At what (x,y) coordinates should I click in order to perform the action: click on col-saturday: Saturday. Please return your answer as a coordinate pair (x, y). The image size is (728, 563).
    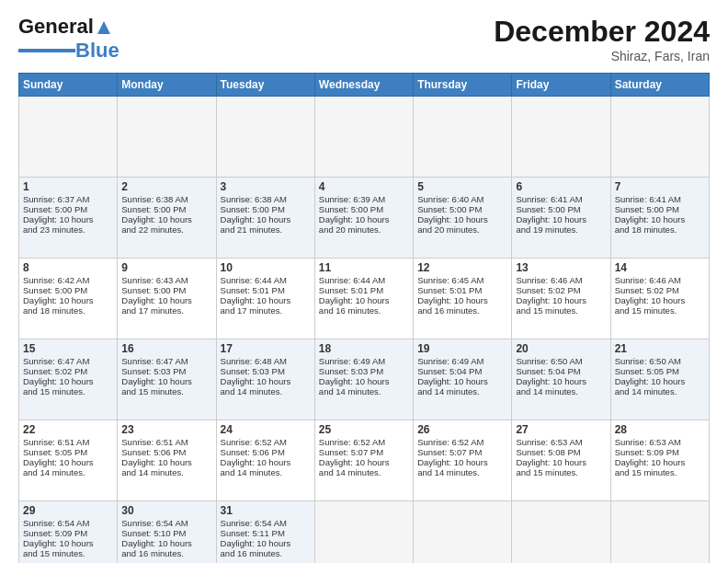
    Looking at the image, I should click on (660, 85).